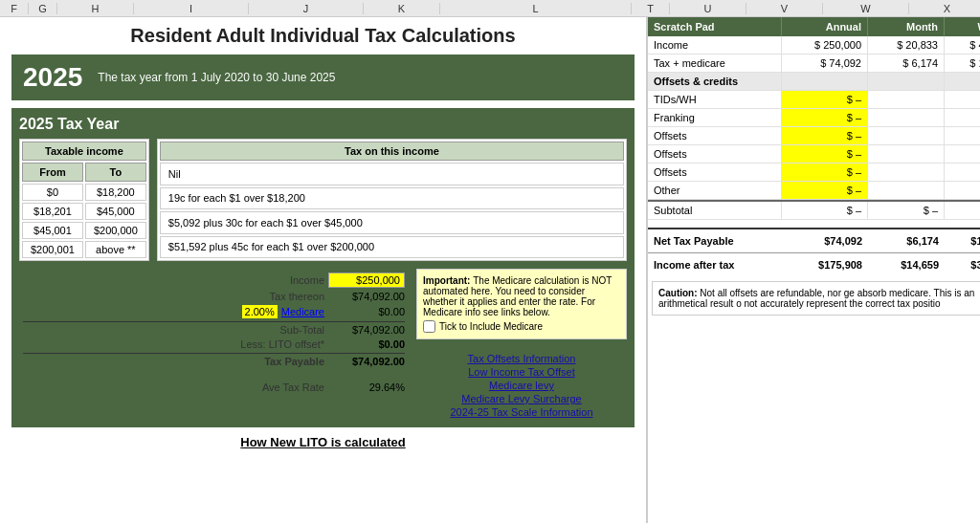 The height and width of the screenshot is (523, 980). Describe the element at coordinates (522, 344) in the screenshot. I see `right-calc-section: Important: The Medicare calculation is N…` at that location.